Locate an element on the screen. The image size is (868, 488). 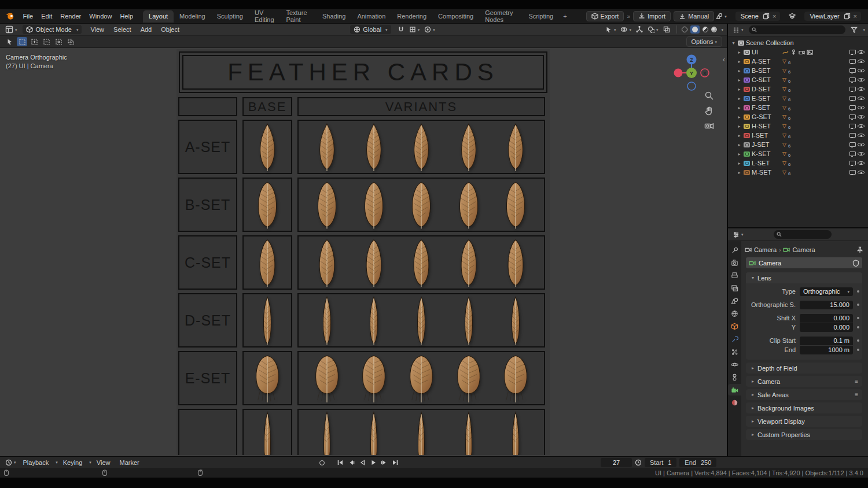
menu-file: File is located at coordinates (28, 16).